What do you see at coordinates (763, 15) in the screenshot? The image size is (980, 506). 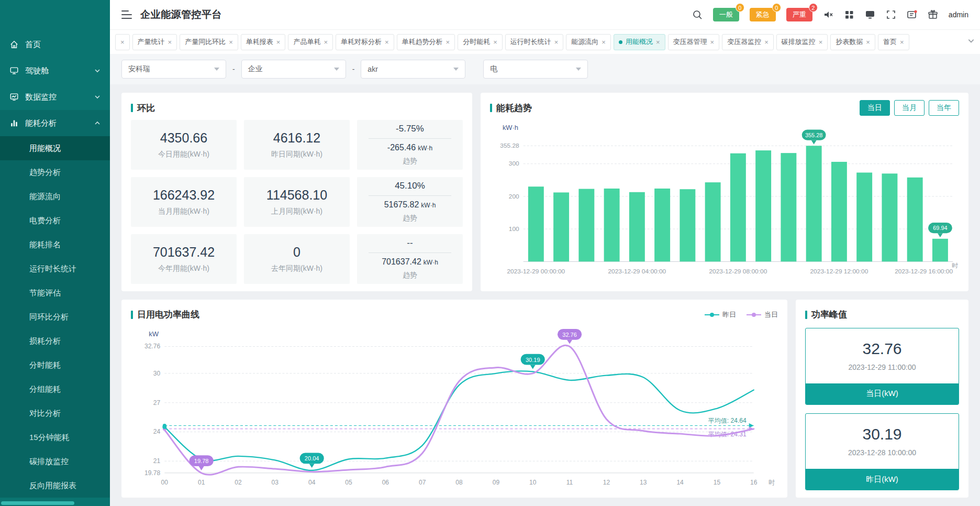 I see `alarm-pill-紧急: 紧急0` at bounding box center [763, 15].